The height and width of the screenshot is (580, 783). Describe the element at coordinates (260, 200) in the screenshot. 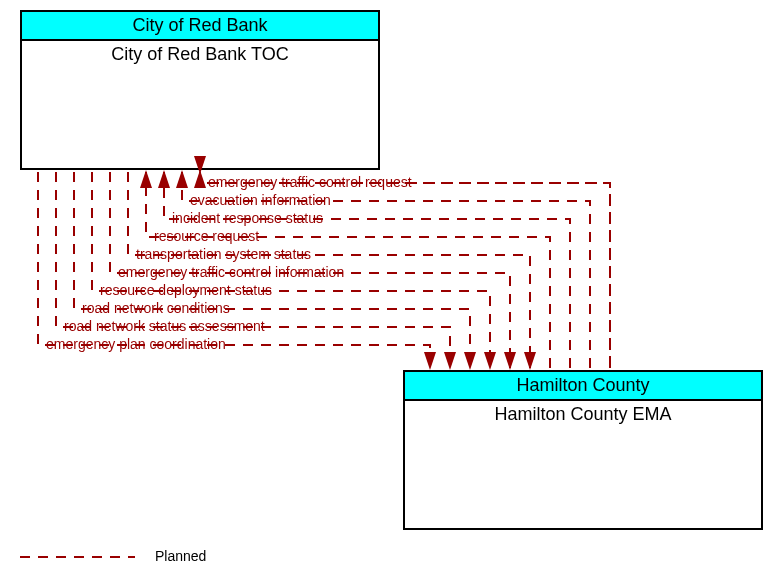

I see `flow-label-1: evacuation information` at that location.